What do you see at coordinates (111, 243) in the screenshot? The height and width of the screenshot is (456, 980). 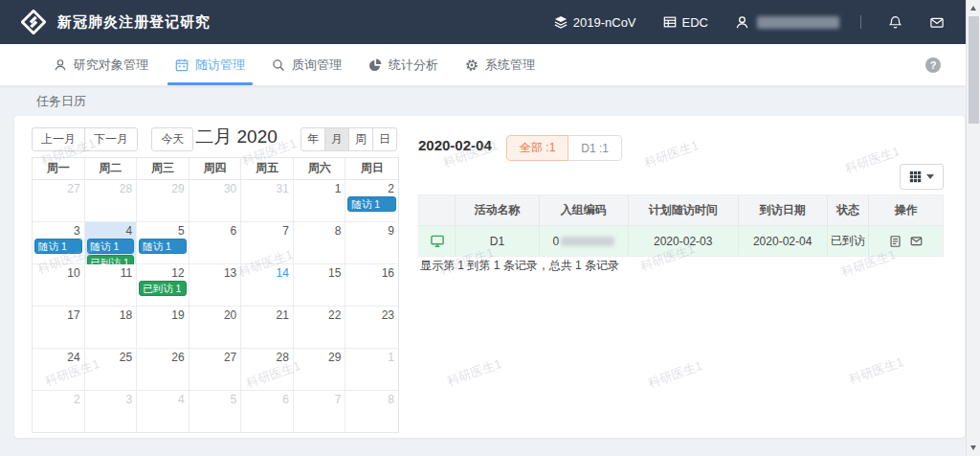 I see `calendar-day-cell: 4随访 1已到访 1` at bounding box center [111, 243].